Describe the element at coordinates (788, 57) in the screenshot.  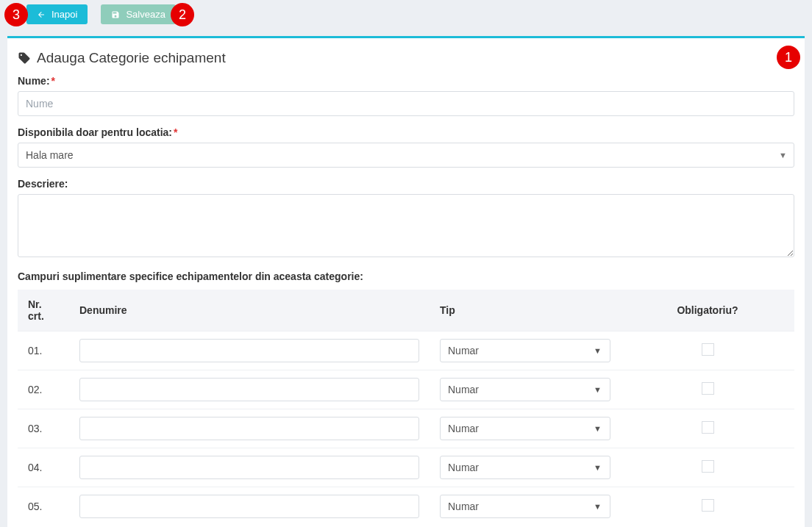
I see `annotation-marker-1: 1` at that location.